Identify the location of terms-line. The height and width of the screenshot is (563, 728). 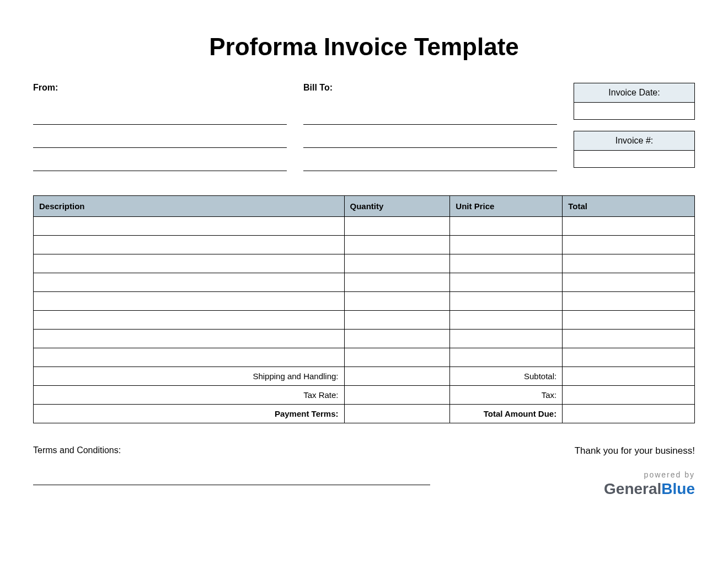
(232, 479).